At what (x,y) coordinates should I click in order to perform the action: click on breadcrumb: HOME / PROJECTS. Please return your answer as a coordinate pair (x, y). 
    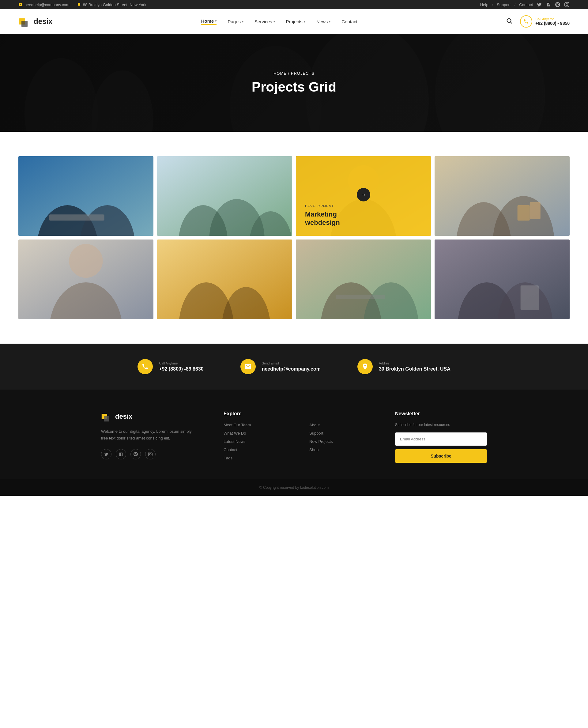
    Looking at the image, I should click on (294, 73).